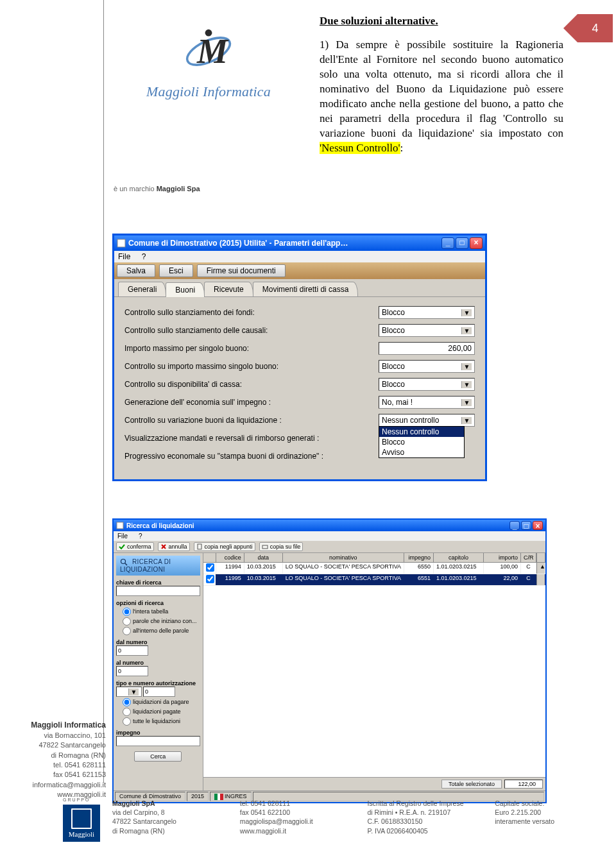  I want to click on radio-iniziano: parole che iniziano con..., so click(162, 621).